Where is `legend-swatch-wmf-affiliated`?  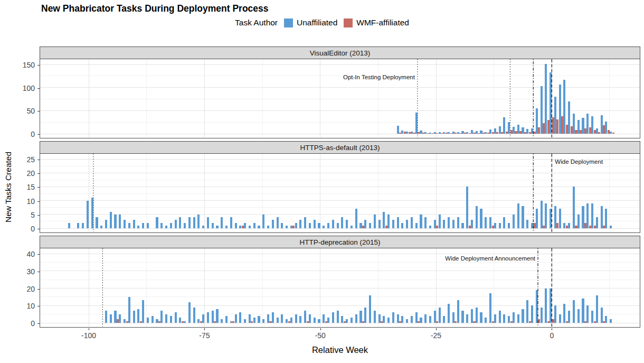 legend-swatch-wmf-affiliated is located at coordinates (348, 23).